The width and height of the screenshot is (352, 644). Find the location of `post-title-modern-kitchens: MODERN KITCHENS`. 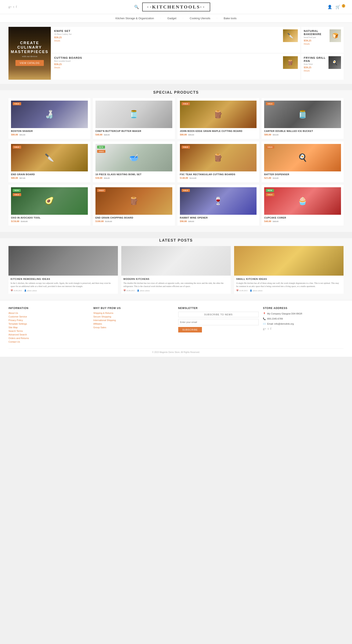

post-title-modern-kitchens: MODERN KITCHENS is located at coordinates (176, 279).